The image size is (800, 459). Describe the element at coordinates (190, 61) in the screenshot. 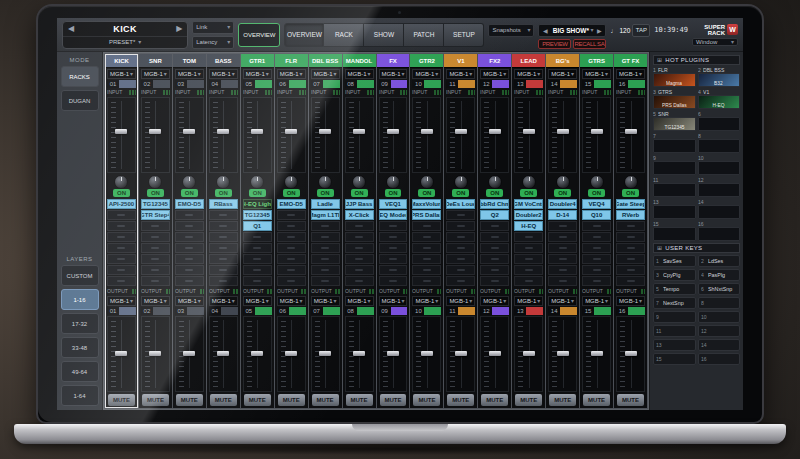

I see `channel-name: TOM` at that location.